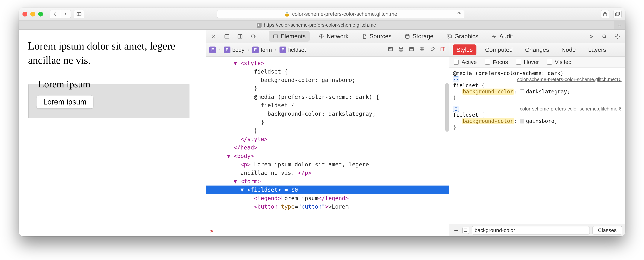  Describe the element at coordinates (618, 37) in the screenshot. I see `gear-icon` at that location.